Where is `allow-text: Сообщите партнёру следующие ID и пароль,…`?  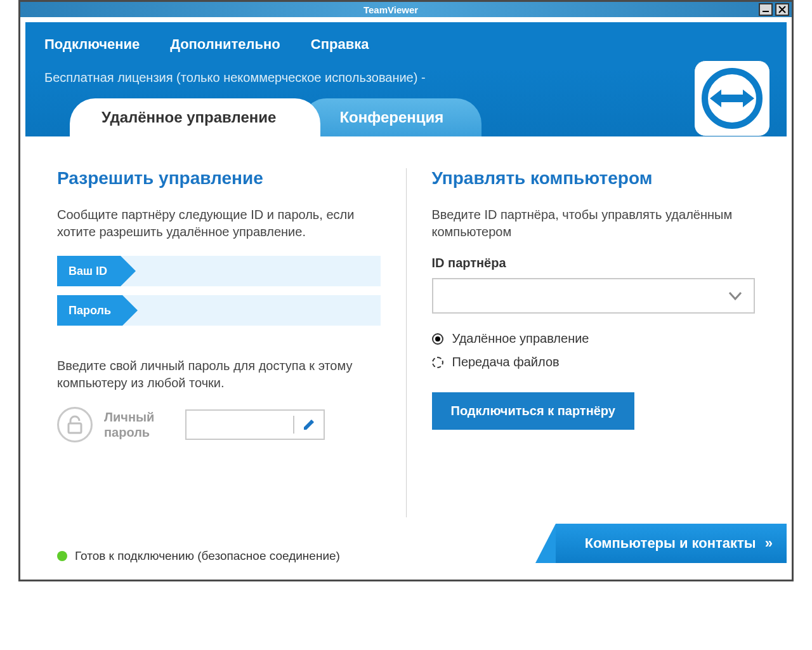
allow-text: Сообщите партнёру следующие ID и пароль,… is located at coordinates (219, 223).